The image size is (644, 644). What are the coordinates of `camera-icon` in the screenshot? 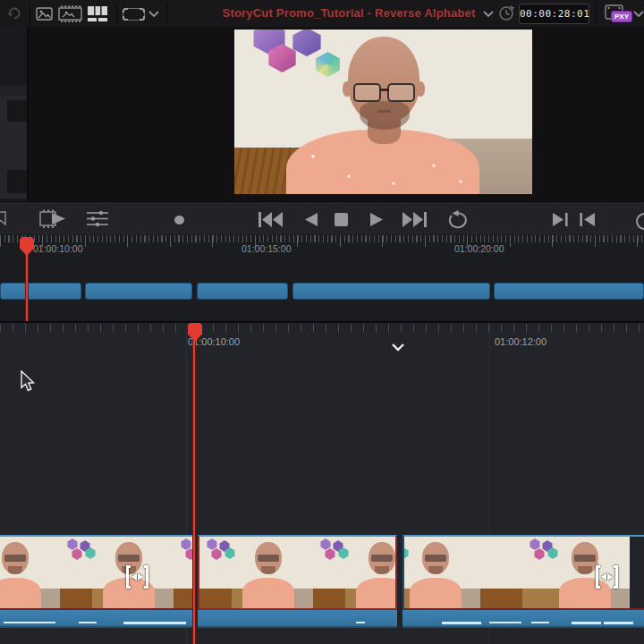 It's located at (640, 222).